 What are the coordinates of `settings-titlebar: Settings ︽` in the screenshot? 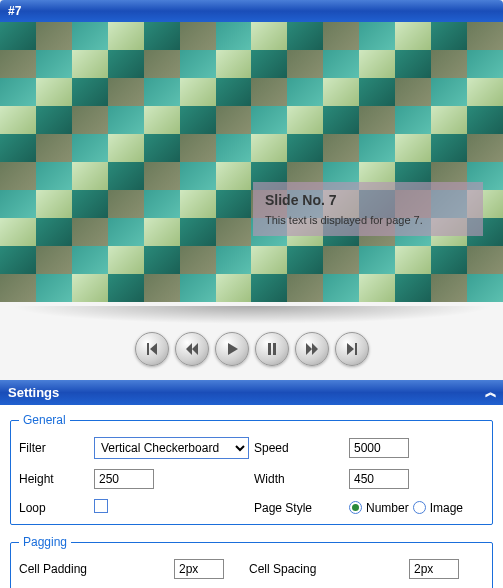 It's located at (252, 392).